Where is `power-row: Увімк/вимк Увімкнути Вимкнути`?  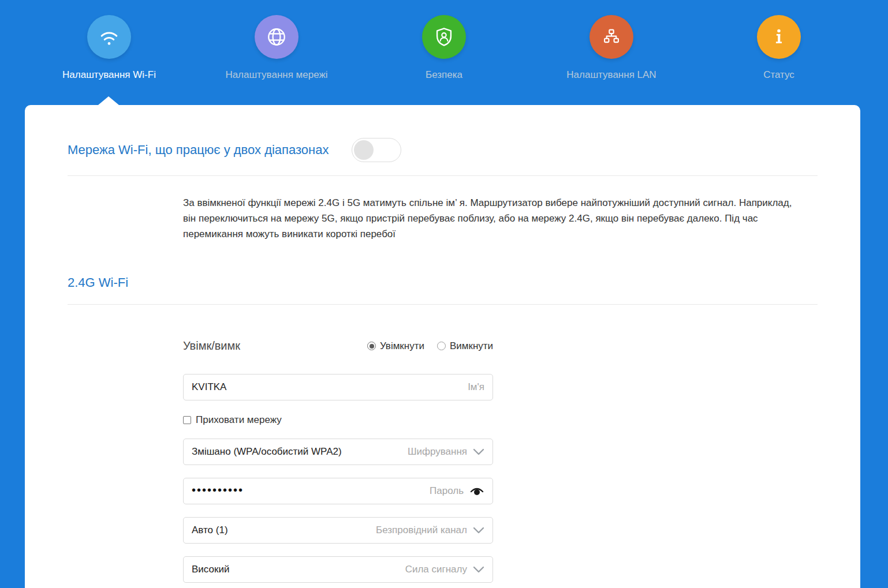 power-row: Увімк/вимк Увімкнути Вимкнути is located at coordinates (338, 346).